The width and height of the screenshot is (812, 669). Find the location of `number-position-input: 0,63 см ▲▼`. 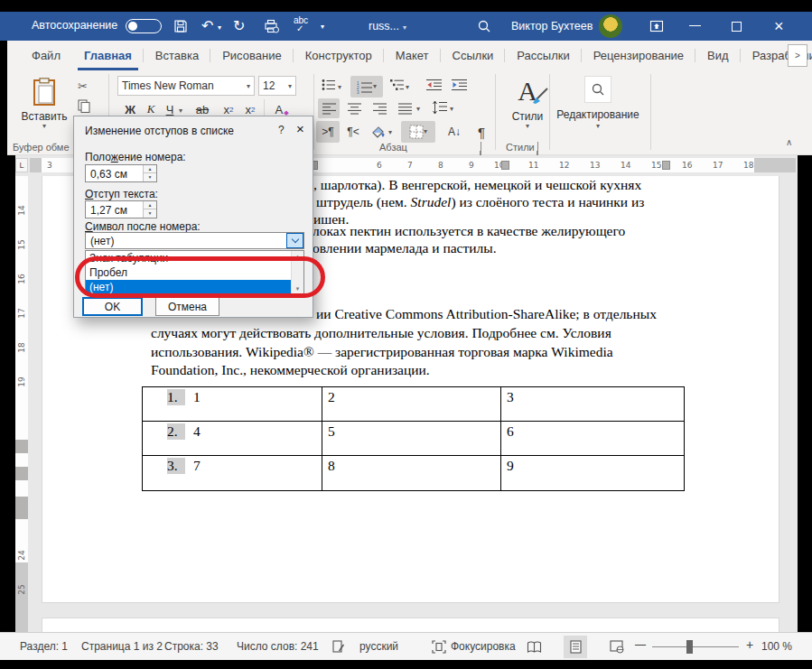

number-position-input: 0,63 см ▲▼ is located at coordinates (121, 173).